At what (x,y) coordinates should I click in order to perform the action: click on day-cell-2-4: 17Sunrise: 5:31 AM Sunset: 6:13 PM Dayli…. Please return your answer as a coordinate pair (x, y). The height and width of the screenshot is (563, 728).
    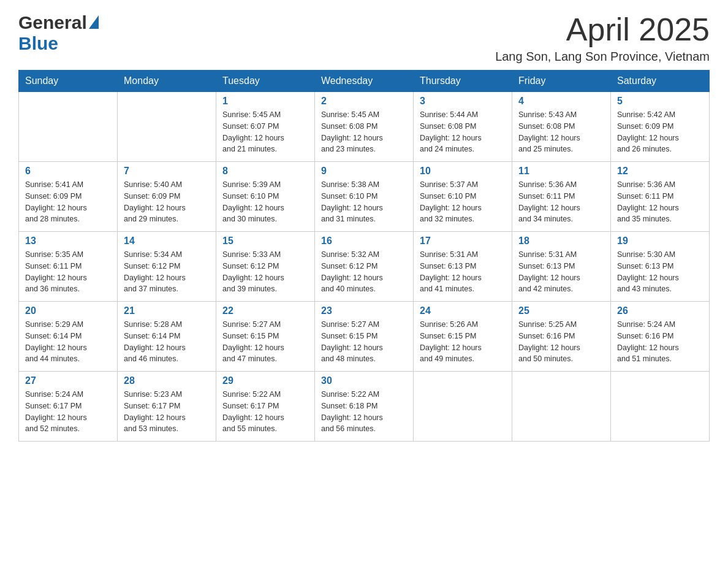
    Looking at the image, I should click on (463, 267).